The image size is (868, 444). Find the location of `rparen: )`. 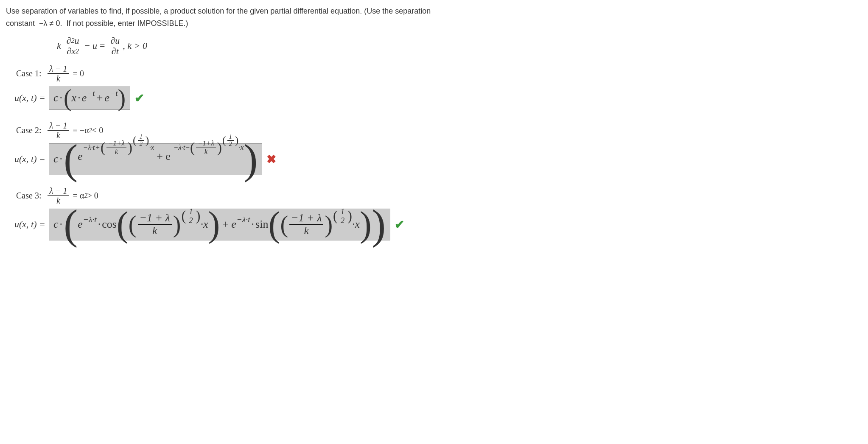

rparen: ) is located at coordinates (122, 98).